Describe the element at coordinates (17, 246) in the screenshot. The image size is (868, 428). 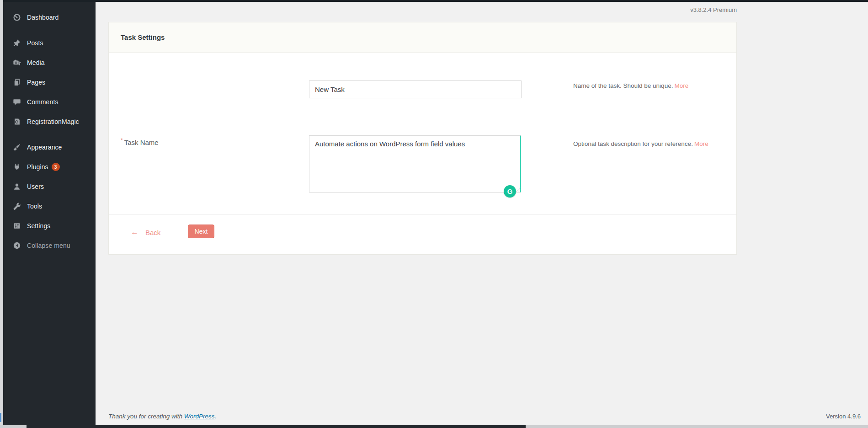
I see `collapse-arrow-icon` at that location.